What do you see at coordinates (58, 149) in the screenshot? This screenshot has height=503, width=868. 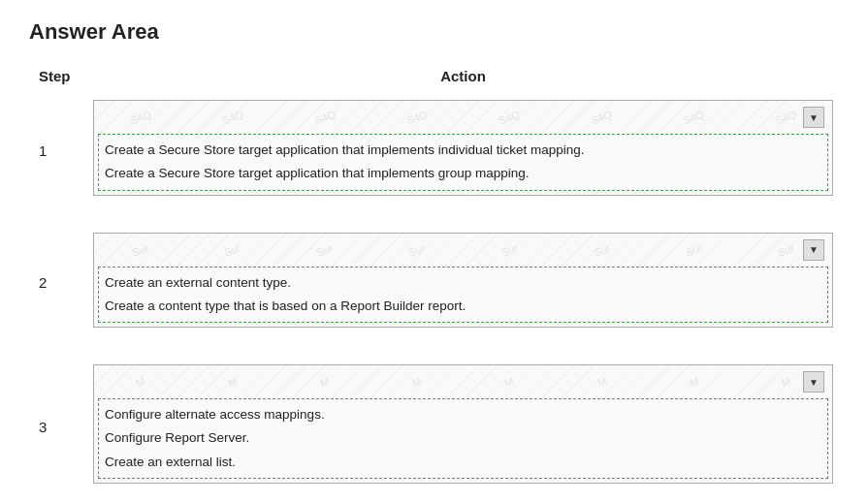 I see `step-number: 1` at bounding box center [58, 149].